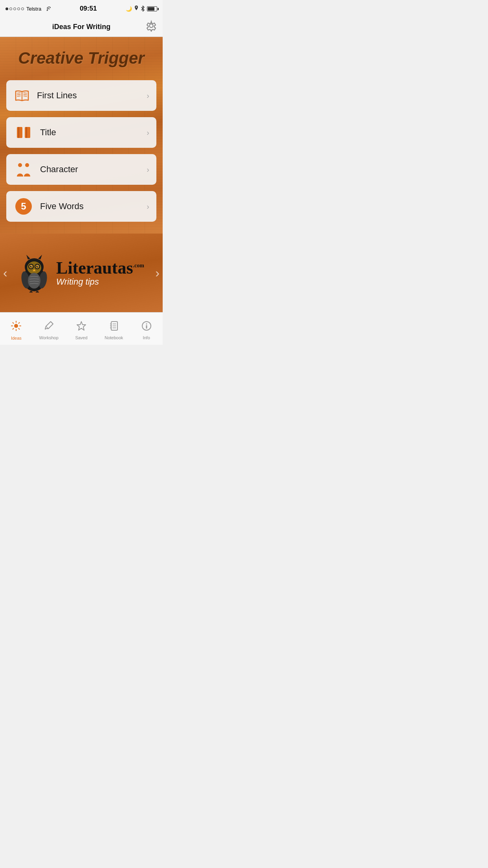 The width and height of the screenshot is (488, 868). I want to click on character-icon, so click(24, 169).